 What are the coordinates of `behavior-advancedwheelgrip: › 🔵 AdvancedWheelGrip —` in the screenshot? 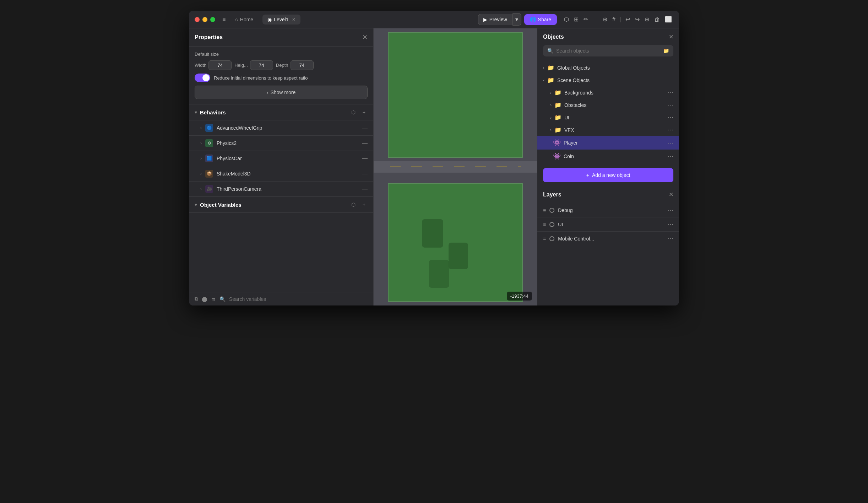 It's located at (281, 128).